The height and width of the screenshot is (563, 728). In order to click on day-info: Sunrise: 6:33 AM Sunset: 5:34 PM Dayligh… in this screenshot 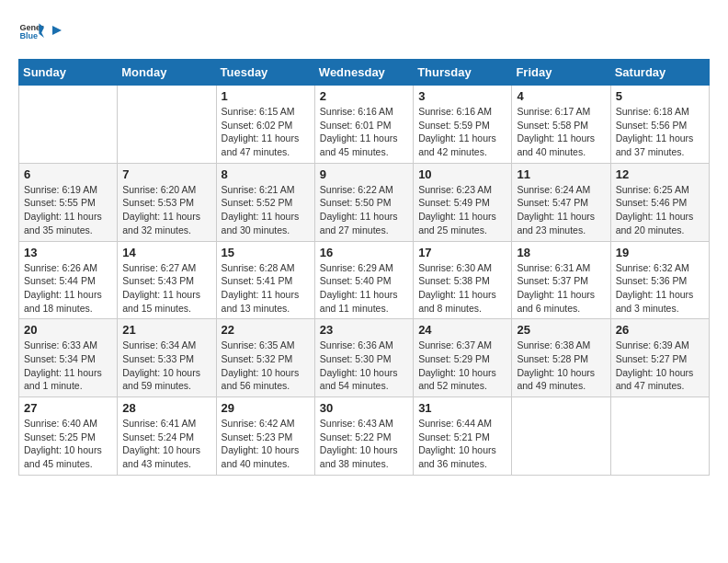, I will do `click(68, 366)`.